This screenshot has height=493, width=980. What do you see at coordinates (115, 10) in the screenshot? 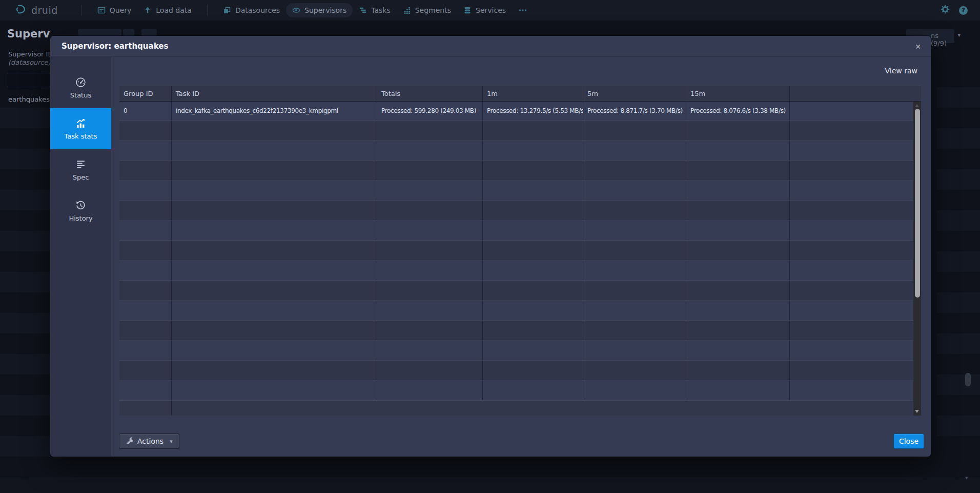
I see `nav-item-query: Query` at bounding box center [115, 10].